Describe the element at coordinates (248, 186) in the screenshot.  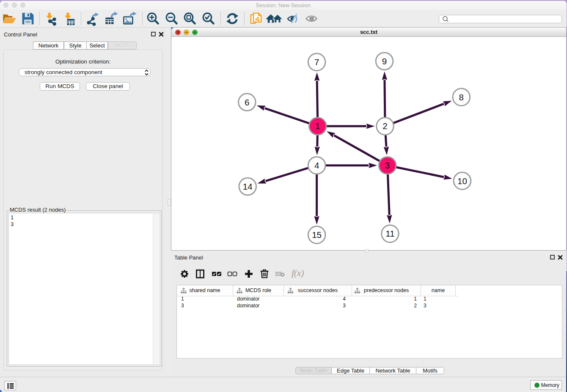
I see `svg-text: 14` at that location.